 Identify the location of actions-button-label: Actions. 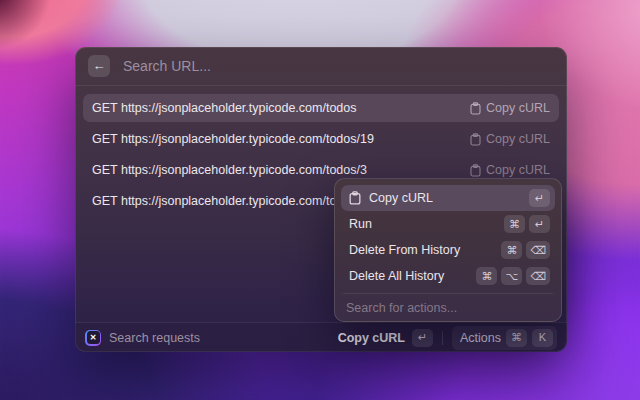
(480, 338).